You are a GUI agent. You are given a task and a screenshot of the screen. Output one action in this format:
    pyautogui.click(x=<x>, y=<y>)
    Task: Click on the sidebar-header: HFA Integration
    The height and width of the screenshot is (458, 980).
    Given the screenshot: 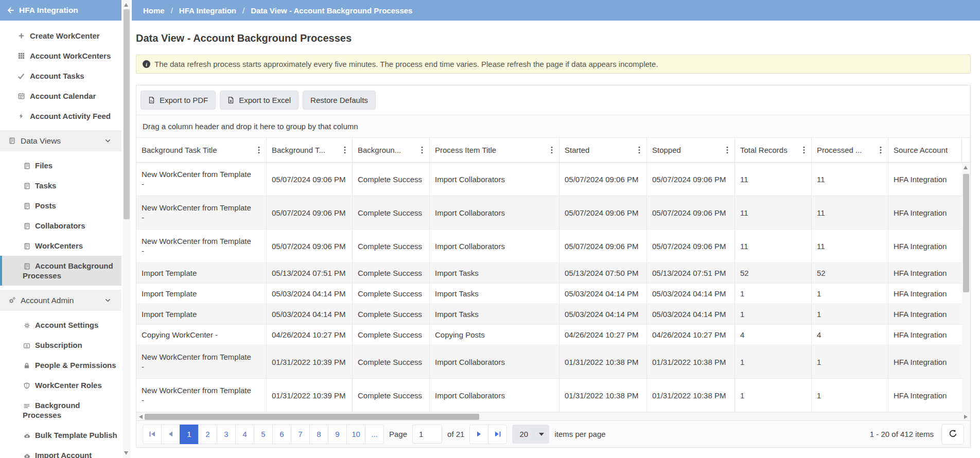 What is the action you would take?
    pyautogui.click(x=61, y=10)
    